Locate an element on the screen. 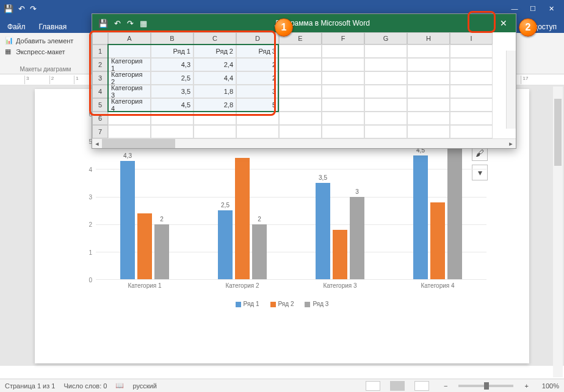 The image size is (564, 392). status-page: Страница 1 из 1 is located at coordinates (30, 386).